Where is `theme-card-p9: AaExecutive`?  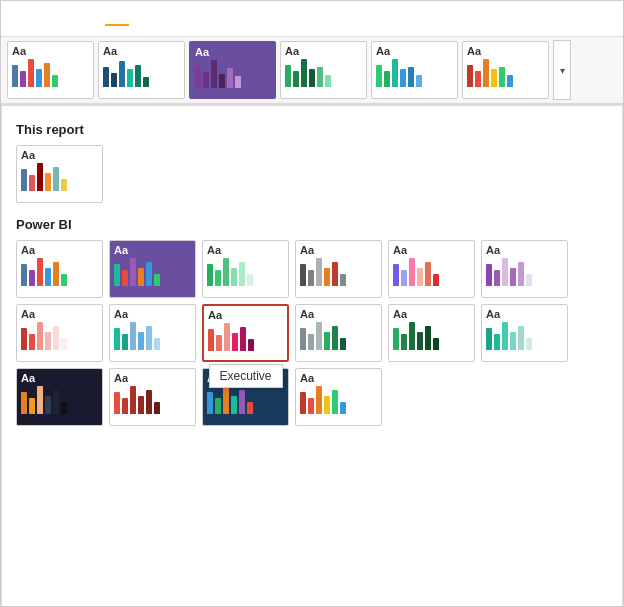
theme-card-p9: AaExecutive is located at coordinates (246, 333).